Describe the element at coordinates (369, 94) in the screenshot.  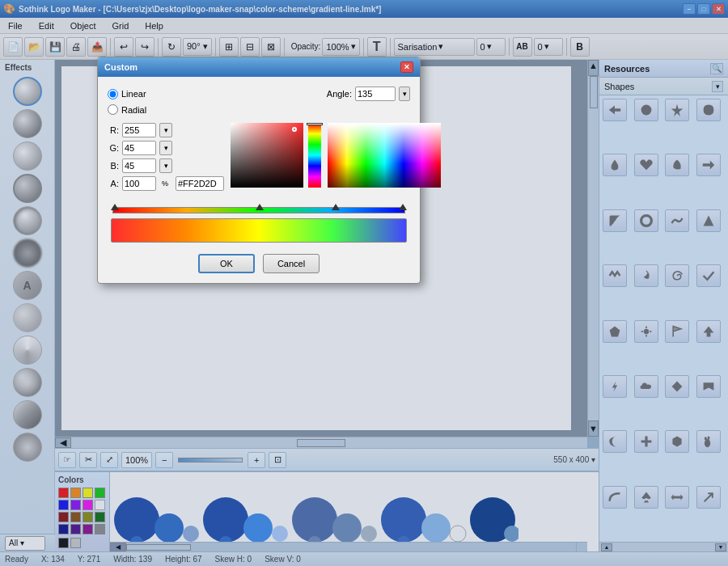
I see `angle-group: Angle: ▾` at that location.